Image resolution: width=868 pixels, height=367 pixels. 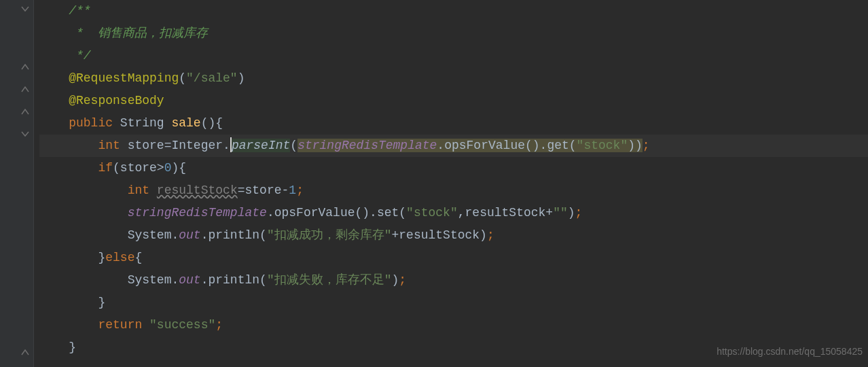 I want to click on concat: ,resultStock+, so click(x=505, y=213).